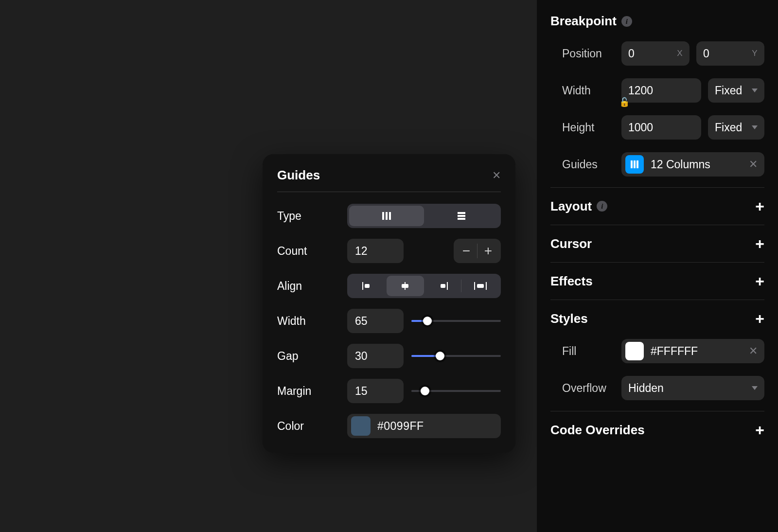  What do you see at coordinates (583, 127) in the screenshot?
I see `height-label: Height` at bounding box center [583, 127].